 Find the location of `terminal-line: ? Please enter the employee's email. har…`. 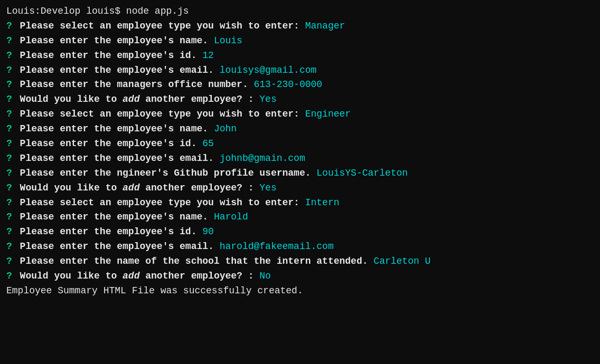

terminal-line: ? Please enter the employee's email. har… is located at coordinates (300, 247).